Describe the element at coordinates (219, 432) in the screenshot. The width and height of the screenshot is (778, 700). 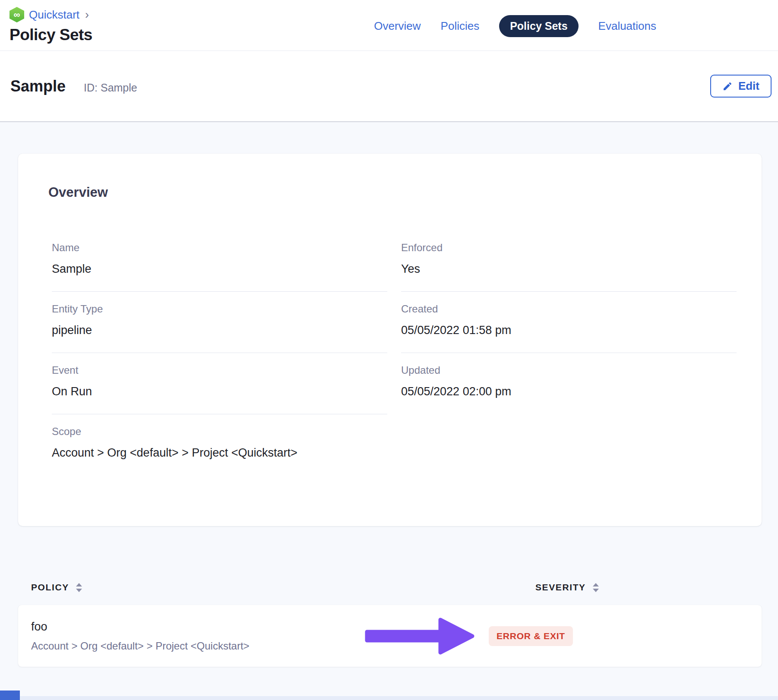
I see `field-scope-label: Scope` at that location.